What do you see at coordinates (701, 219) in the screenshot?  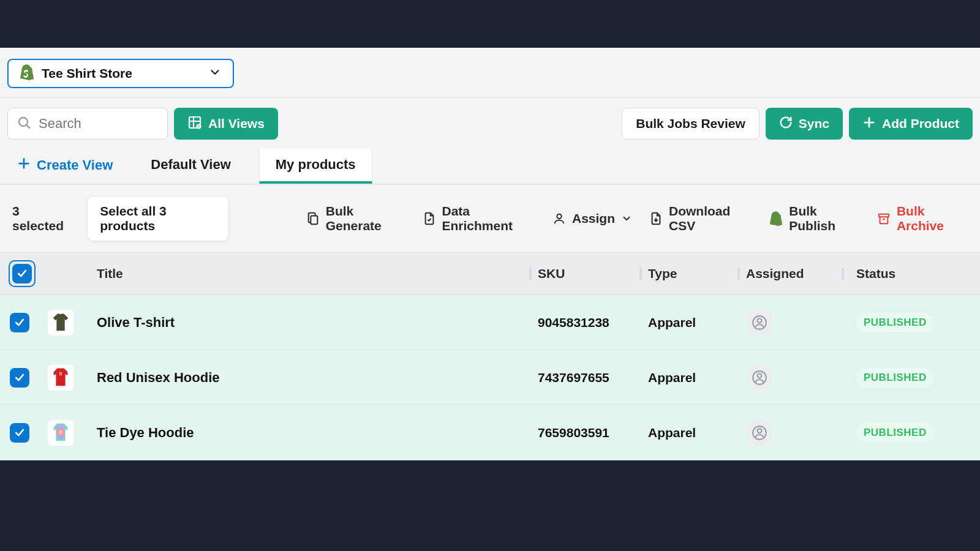 I see `download-csv-button: Download CSV` at bounding box center [701, 219].